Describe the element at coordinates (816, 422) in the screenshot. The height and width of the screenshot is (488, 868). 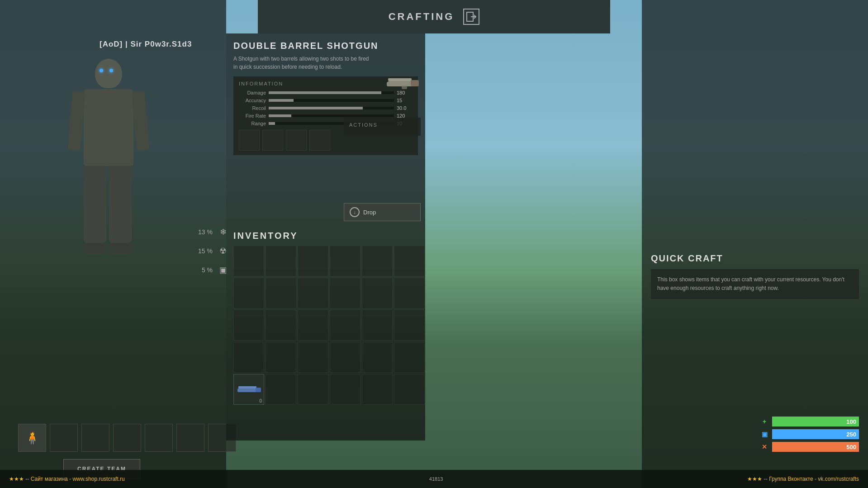
I see `health-bar-fill` at that location.